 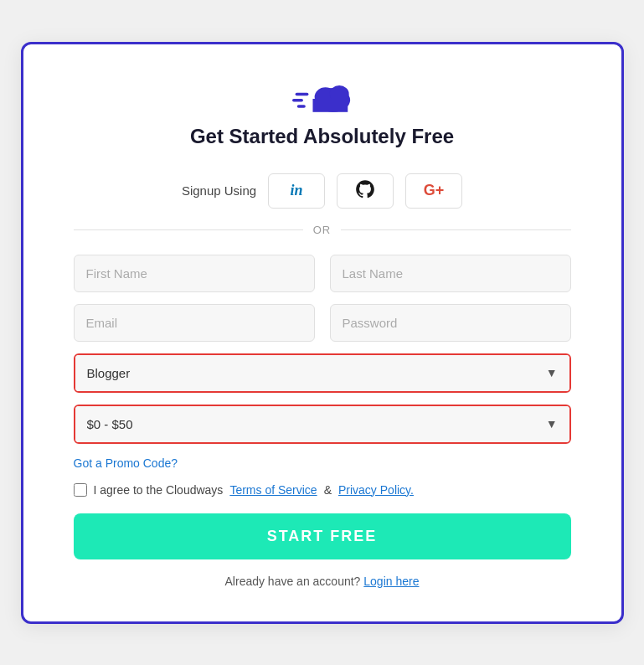 What do you see at coordinates (322, 536) in the screenshot?
I see `start-free-button: START FREE` at bounding box center [322, 536].